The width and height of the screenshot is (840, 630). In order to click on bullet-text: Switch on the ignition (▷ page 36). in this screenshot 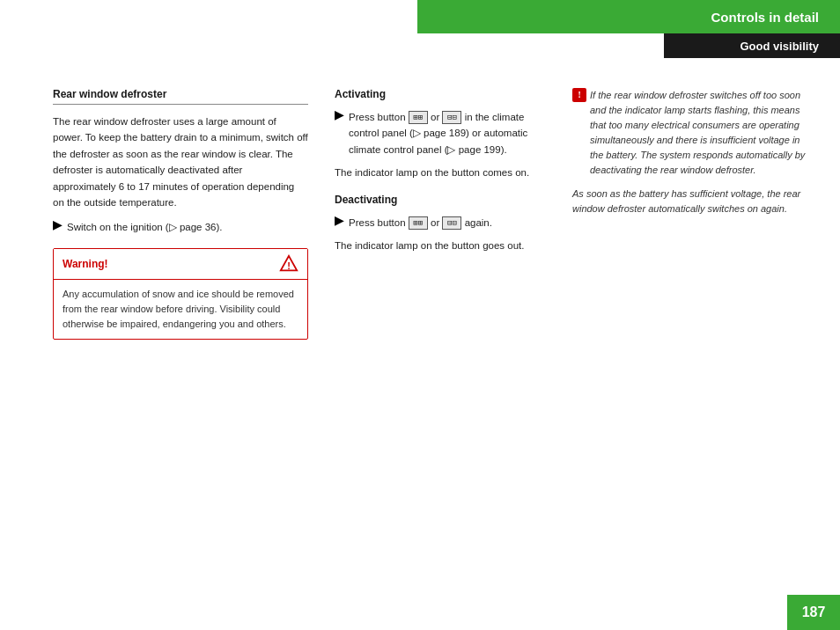, I will do `click(144, 227)`.